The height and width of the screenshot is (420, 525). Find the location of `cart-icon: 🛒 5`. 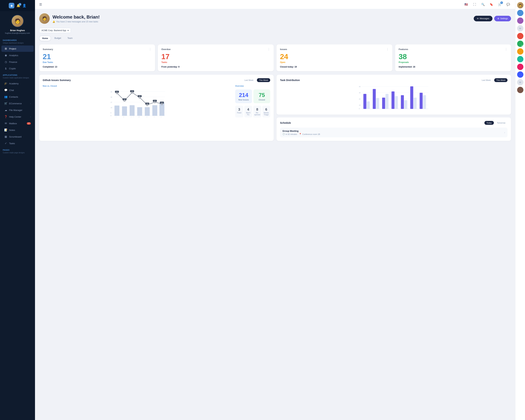

cart-icon: 🛒 5 is located at coordinates (500, 4).